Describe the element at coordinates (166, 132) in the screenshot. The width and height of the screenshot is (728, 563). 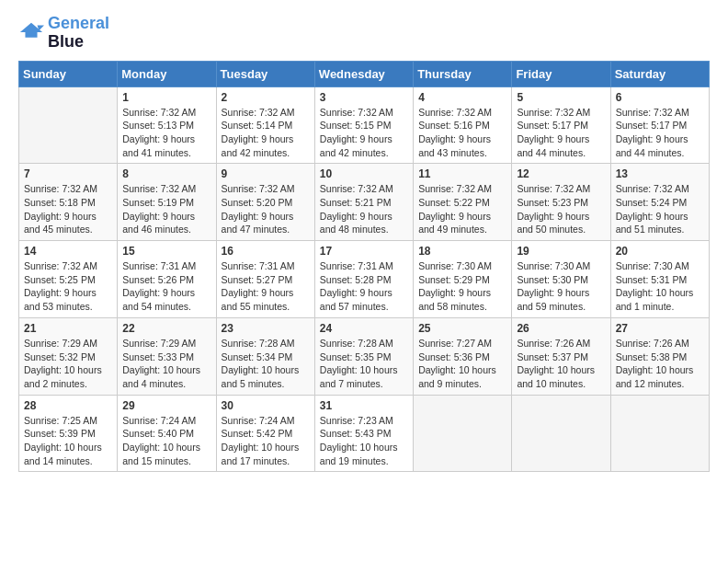
I see `cell-sun-info: Sunrise: 7:32 AMSunset: 5:13 PMDaylight:…` at that location.